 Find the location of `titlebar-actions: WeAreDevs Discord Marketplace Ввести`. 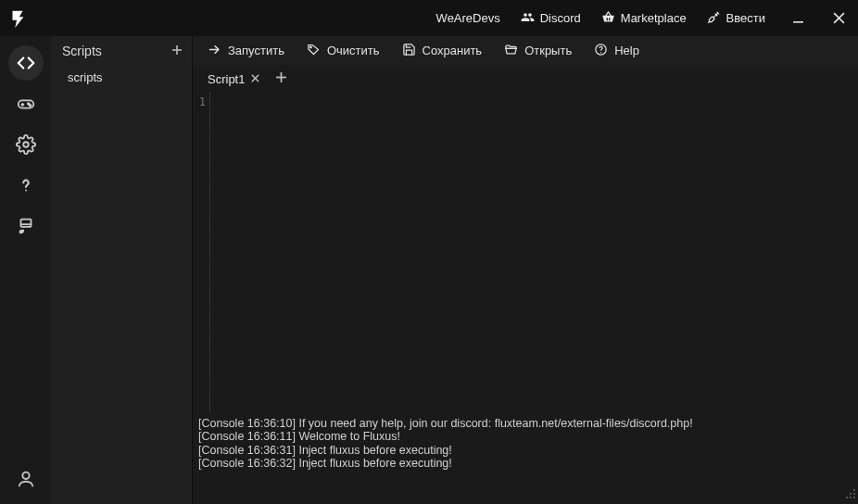

titlebar-actions: WeAreDevs Discord Marketplace Ввести is located at coordinates (641, 19).